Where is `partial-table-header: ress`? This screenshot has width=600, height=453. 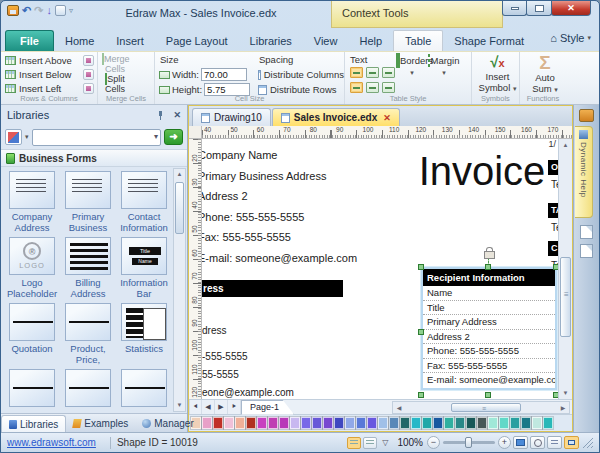 partial-table-header: ress is located at coordinates (272, 288).